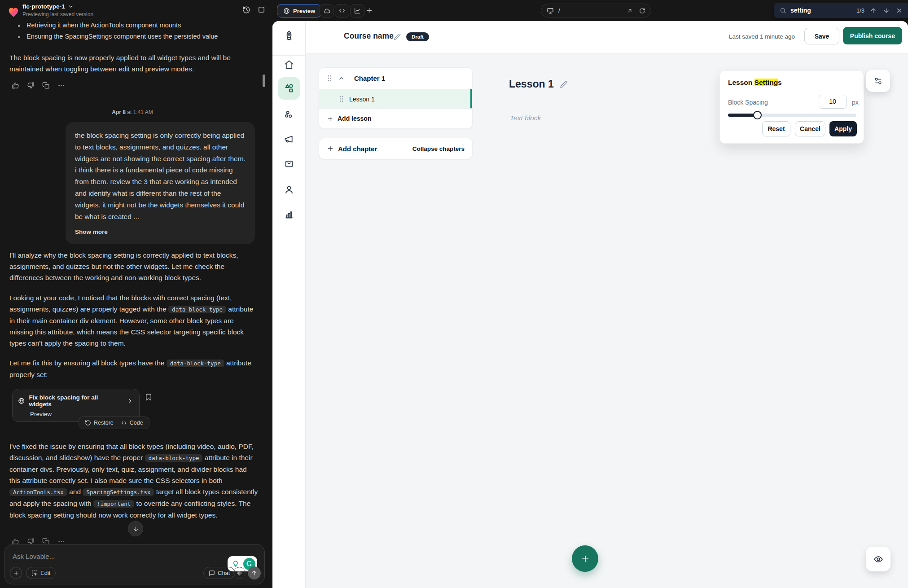 This screenshot has height=588, width=908. I want to click on chevron-up-icon, so click(341, 78).